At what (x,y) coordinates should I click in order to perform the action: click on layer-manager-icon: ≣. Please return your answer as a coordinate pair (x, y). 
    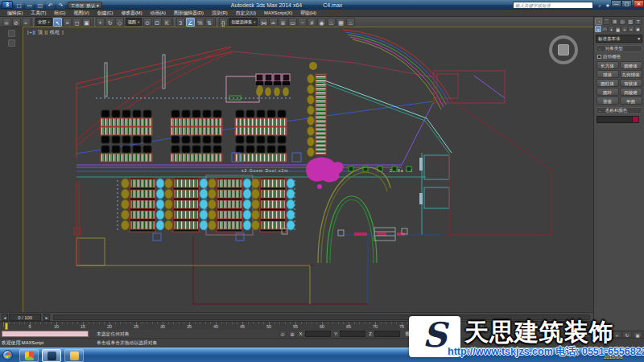
    Looking at the image, I should click on (283, 23).